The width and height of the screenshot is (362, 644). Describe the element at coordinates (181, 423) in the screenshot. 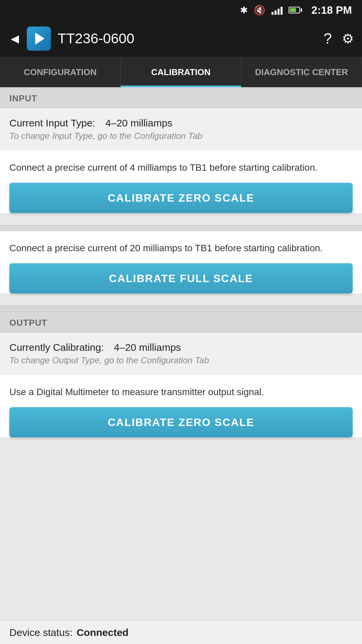

I see `output-calibrate-zero-scale-label: CALIBRATE ZERO SCALE` at that location.